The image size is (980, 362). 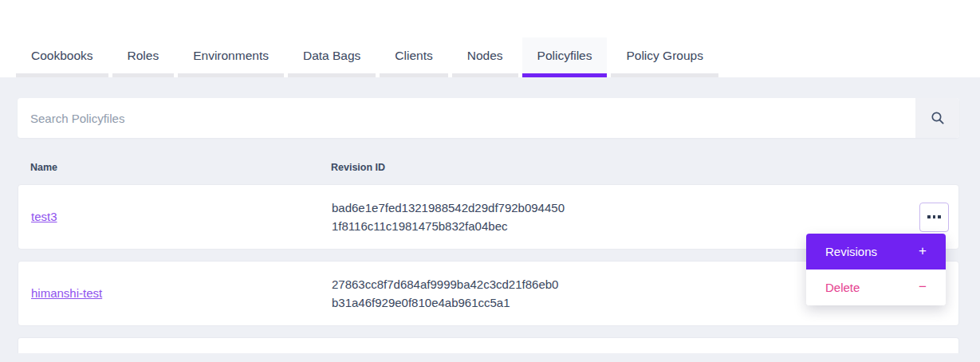 I want to click on table-header-row: Name Revision ID, so click(x=488, y=161).